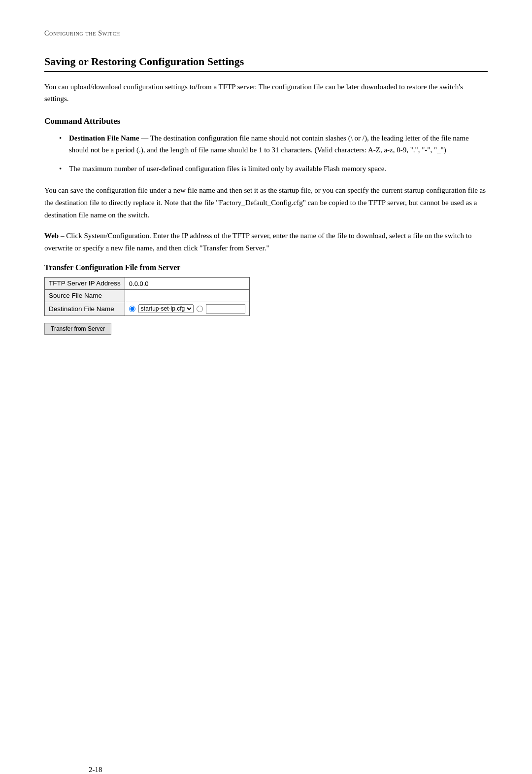 The width and height of the screenshot is (532, 774). I want to click on dest-options: startup-set-ip.cfg, so click(187, 309).